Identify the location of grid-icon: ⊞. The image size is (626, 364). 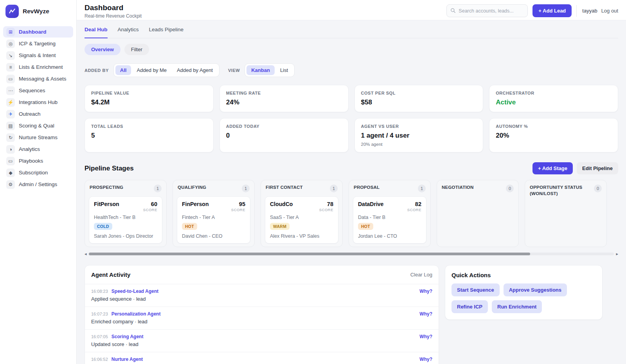
(11, 32).